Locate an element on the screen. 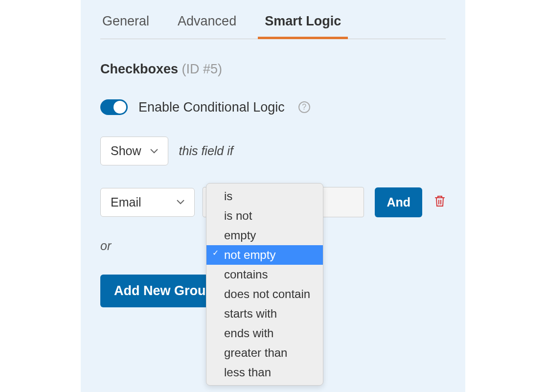 The height and width of the screenshot is (392, 546). operator-option: less than is located at coordinates (265, 372).